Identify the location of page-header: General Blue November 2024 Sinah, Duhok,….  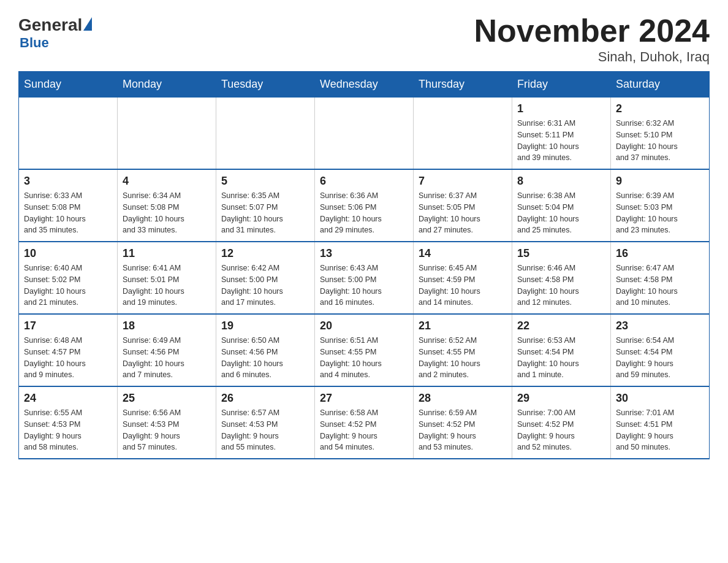
(364, 39).